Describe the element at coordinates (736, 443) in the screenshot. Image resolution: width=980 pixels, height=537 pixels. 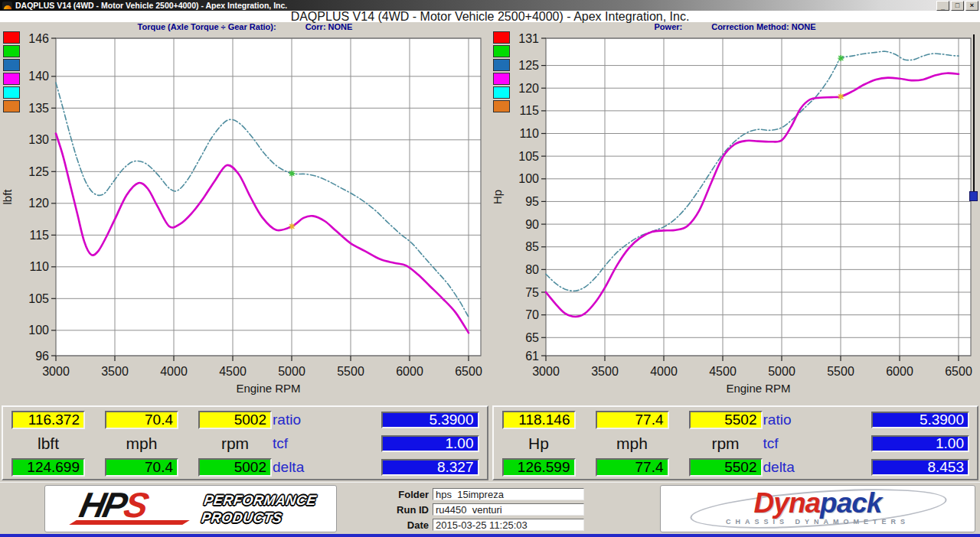
I see `power-readout-panel: 118.146 77.4 5502 Hp mph rpm 126.599 77.…` at that location.